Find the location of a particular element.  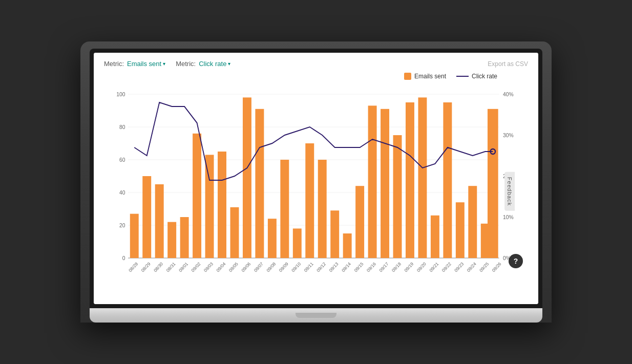

svg-text: 09/08 is located at coordinates (271, 267).